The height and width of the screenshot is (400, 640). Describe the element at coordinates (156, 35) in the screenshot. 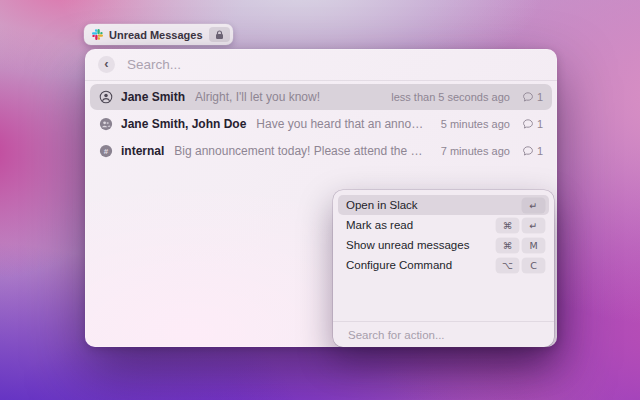

I see `command-tab-label: Unread Messages` at that location.